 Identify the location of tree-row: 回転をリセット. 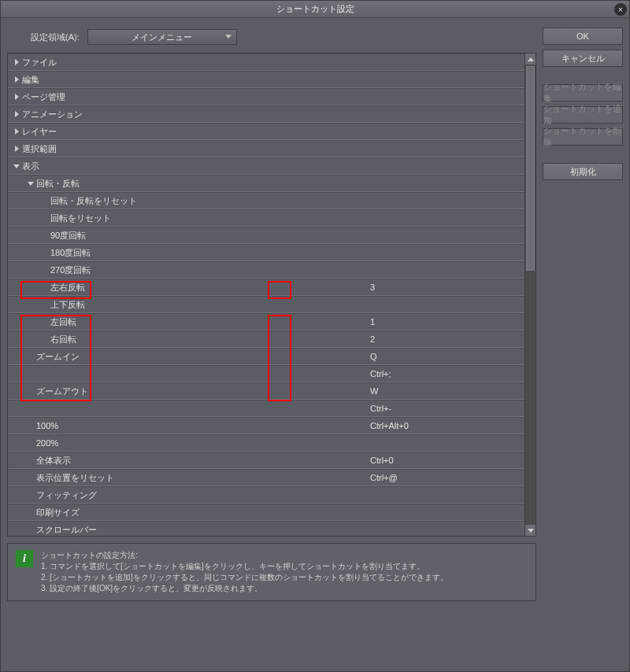
(266, 218).